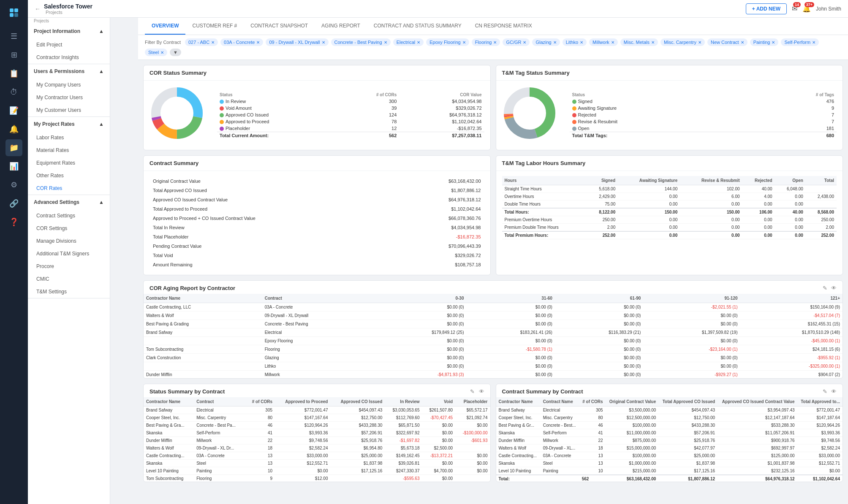 The image size is (848, 504). What do you see at coordinates (69, 292) in the screenshot?
I see `sidebar-tm-settings: T&M Settings` at bounding box center [69, 292].